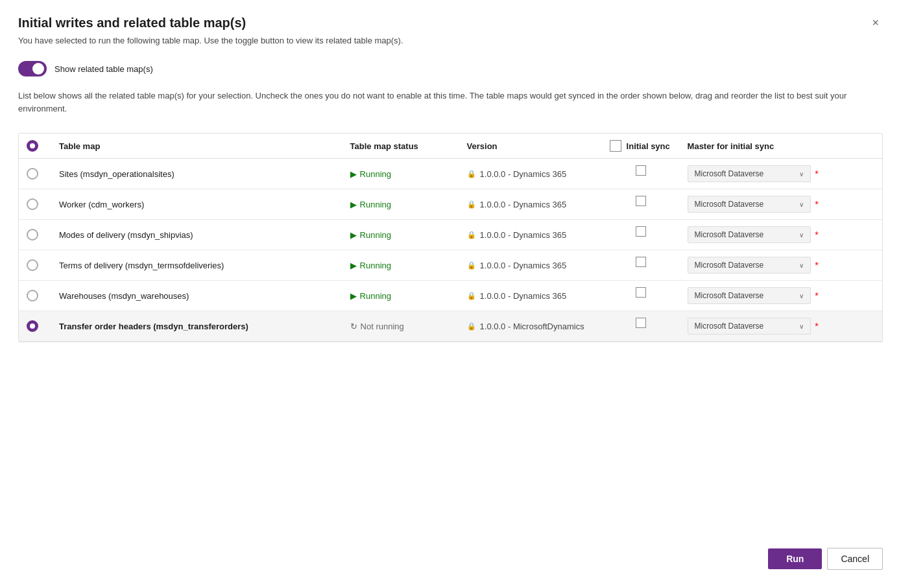 The height and width of the screenshot is (588, 901). I want to click on col-header-initialsync: Initial sync, so click(641, 147).